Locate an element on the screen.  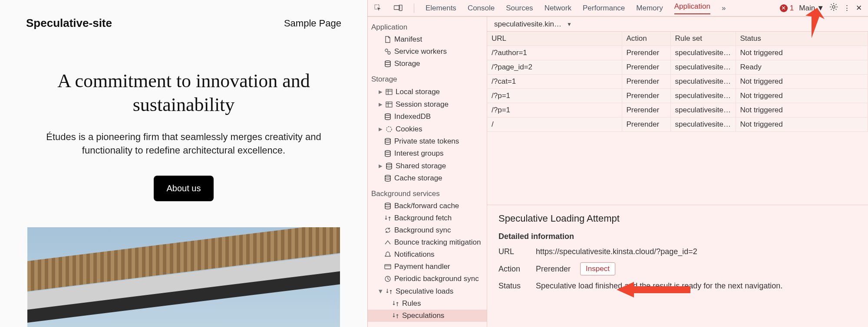
sidebar-item-payment: Payment handler is located at coordinates (427, 267).